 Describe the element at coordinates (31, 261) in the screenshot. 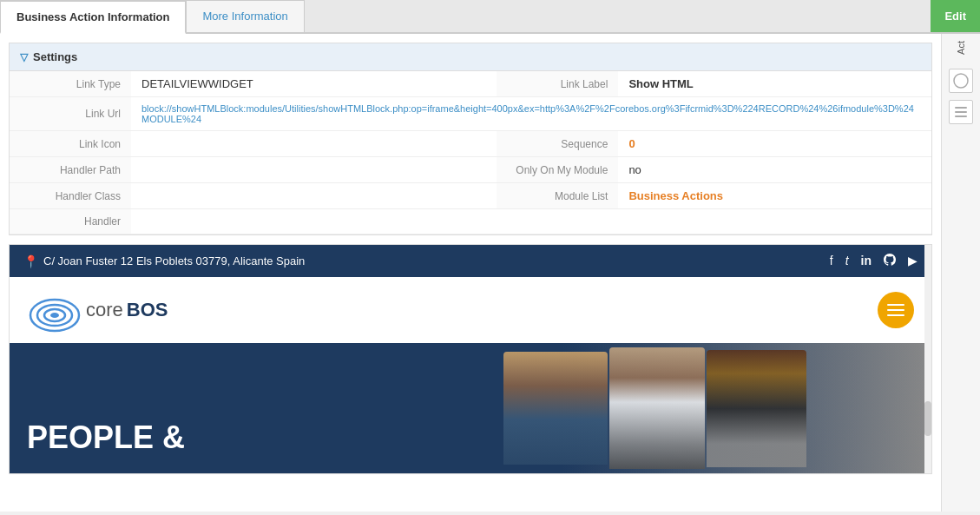

I see `location-icon: 📍` at that location.